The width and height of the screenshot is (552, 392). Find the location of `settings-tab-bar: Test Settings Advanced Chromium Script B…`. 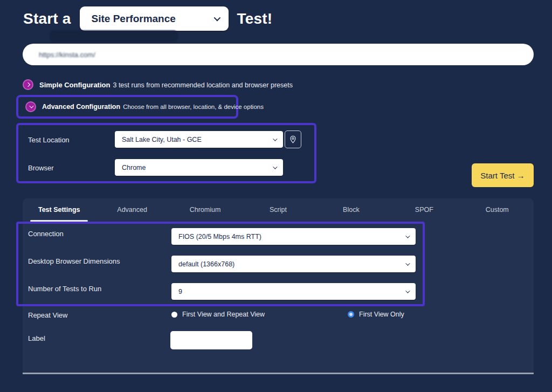

settings-tab-bar: Test Settings Advanced Chromium Script B… is located at coordinates (278, 210).